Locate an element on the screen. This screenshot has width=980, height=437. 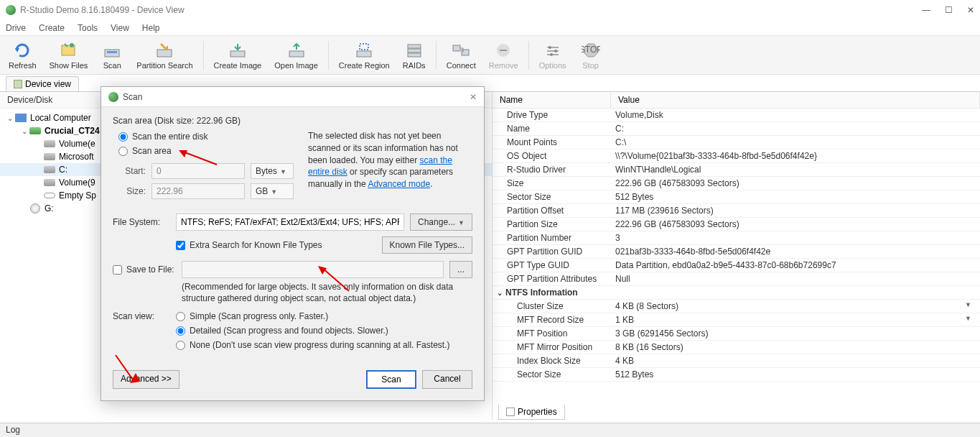
toolbar-scan-button: Scan is located at coordinates (112, 55).